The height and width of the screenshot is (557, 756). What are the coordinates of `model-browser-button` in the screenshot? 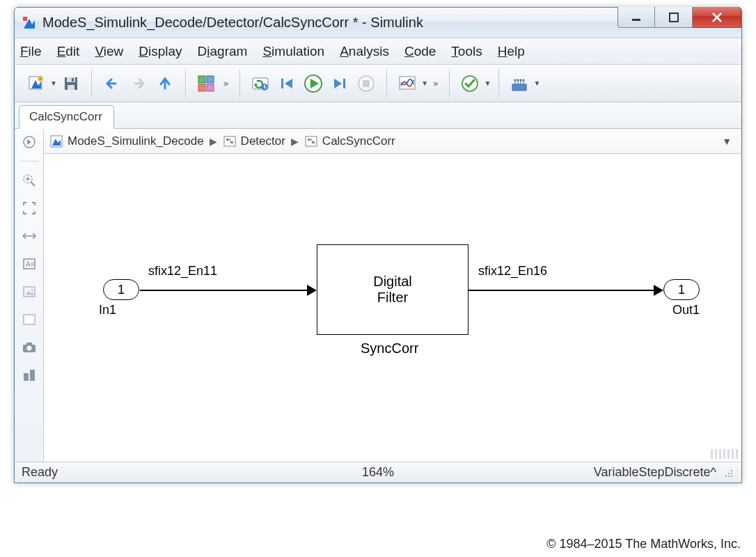 It's located at (29, 375).